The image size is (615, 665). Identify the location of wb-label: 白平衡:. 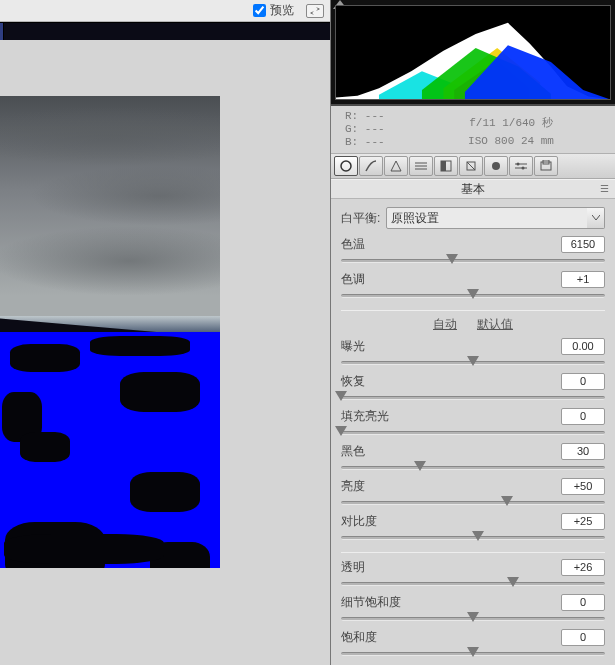
(360, 218).